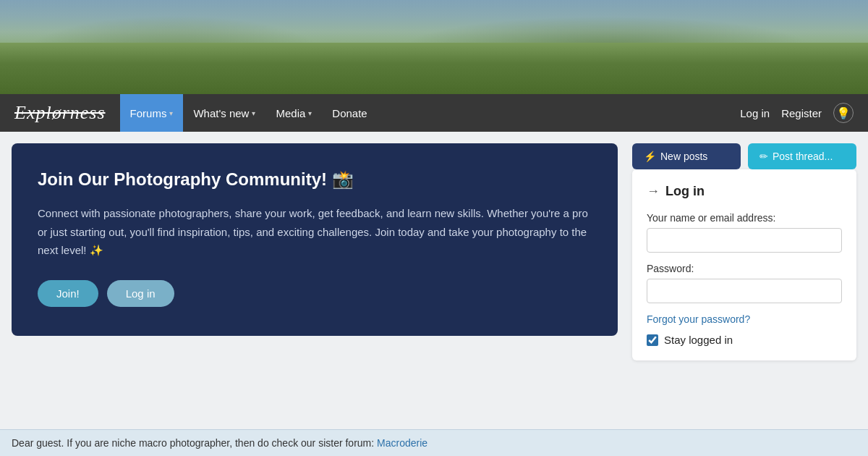  Describe the element at coordinates (685, 191) in the screenshot. I see `login-title: Log in` at that location.